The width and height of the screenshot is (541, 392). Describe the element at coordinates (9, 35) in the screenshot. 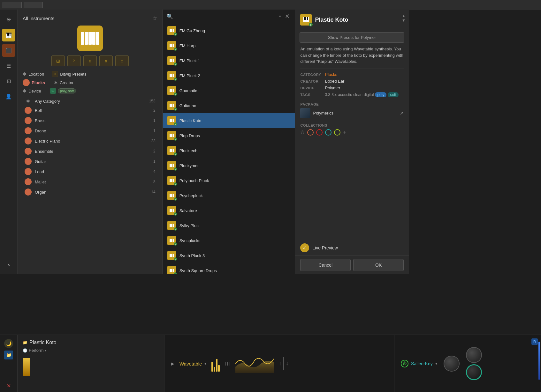

I see `sidebar-icon-piano: 🎹` at that location.